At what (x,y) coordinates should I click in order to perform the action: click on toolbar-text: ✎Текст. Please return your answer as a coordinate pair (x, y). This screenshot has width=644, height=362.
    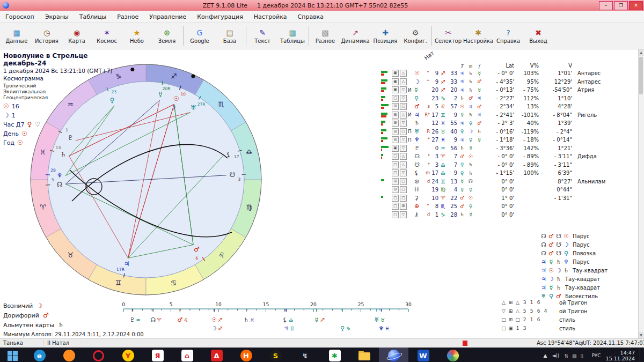
    Looking at the image, I should click on (262, 36).